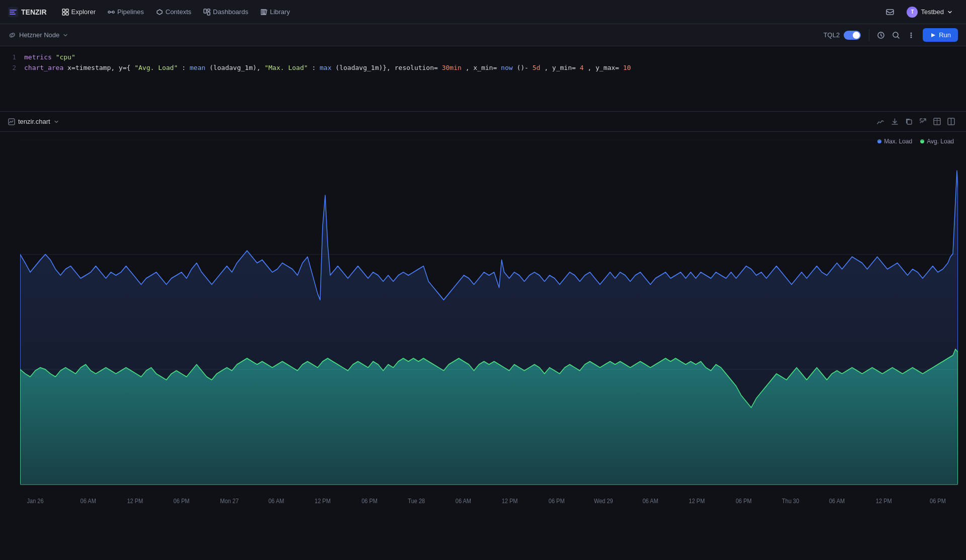  Describe the element at coordinates (650, 501) in the screenshot. I see `x-label-06am-4: 06 AM` at that location.